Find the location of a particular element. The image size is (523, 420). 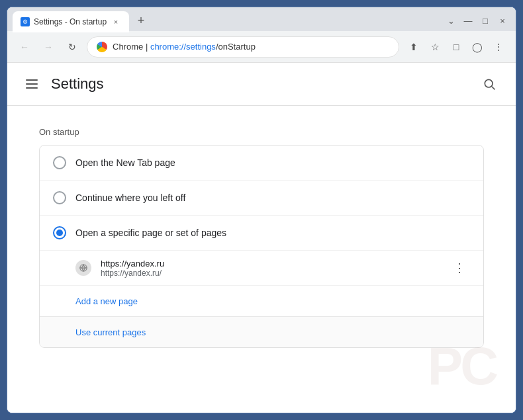

close-button: × is located at coordinates (502, 21).